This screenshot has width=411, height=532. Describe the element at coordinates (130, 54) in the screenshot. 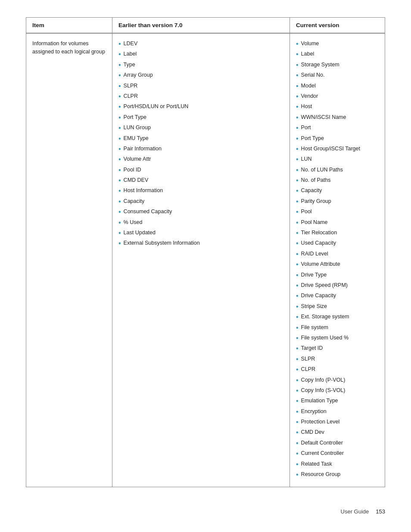

I see `earlier-item-text: Label` at that location.